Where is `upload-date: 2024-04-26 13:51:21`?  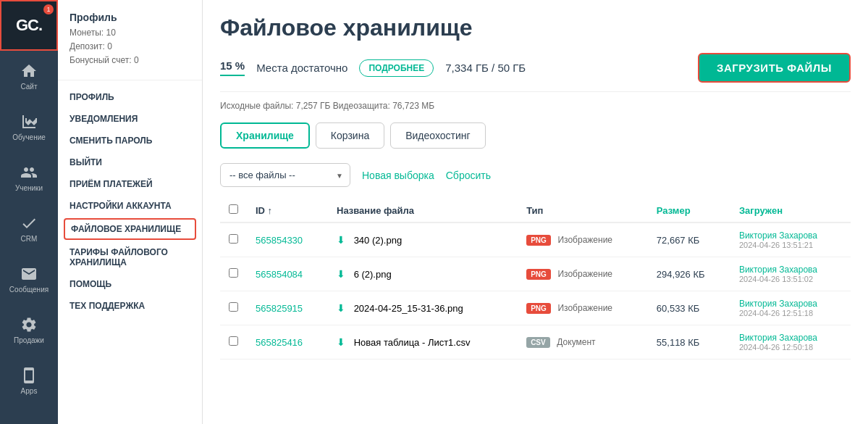 upload-date: 2024-04-26 13:51:21 is located at coordinates (791, 245).